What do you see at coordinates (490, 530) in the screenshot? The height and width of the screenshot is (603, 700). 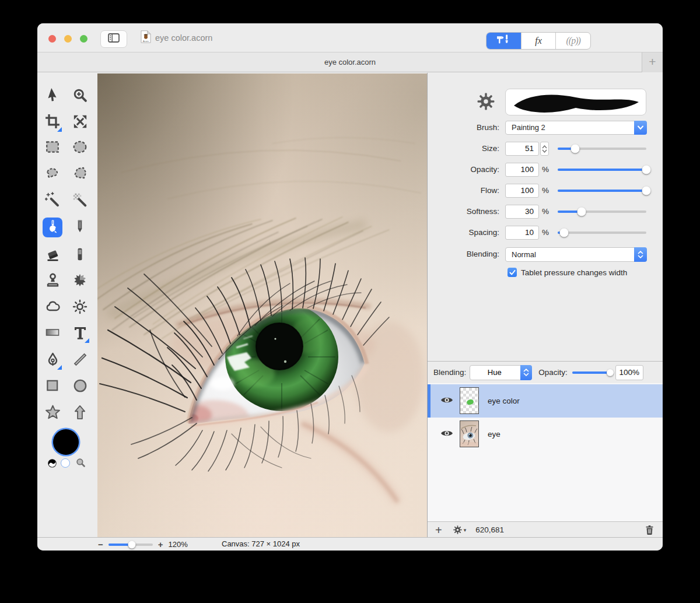 I see `cursor-coordinates: 620,681` at bounding box center [490, 530].